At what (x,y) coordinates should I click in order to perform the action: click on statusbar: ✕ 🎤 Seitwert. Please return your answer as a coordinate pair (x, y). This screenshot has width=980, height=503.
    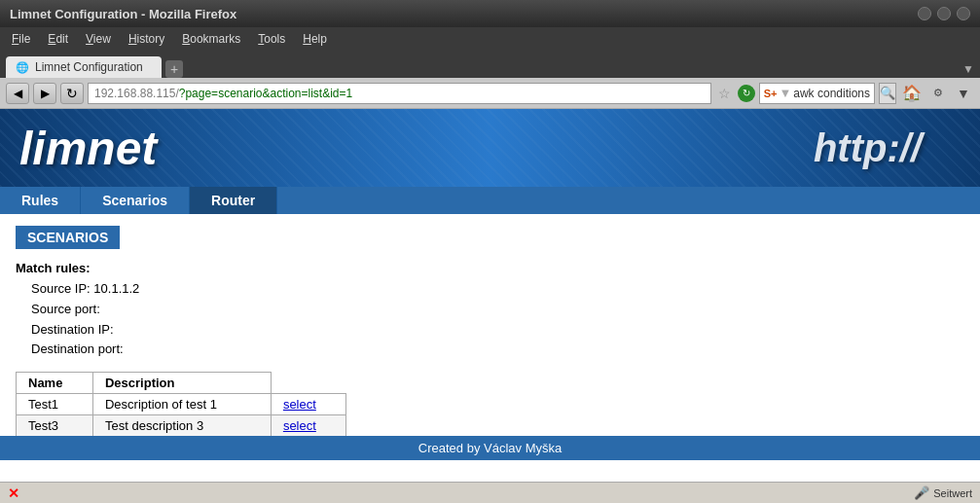
    Looking at the image, I should click on (490, 492).